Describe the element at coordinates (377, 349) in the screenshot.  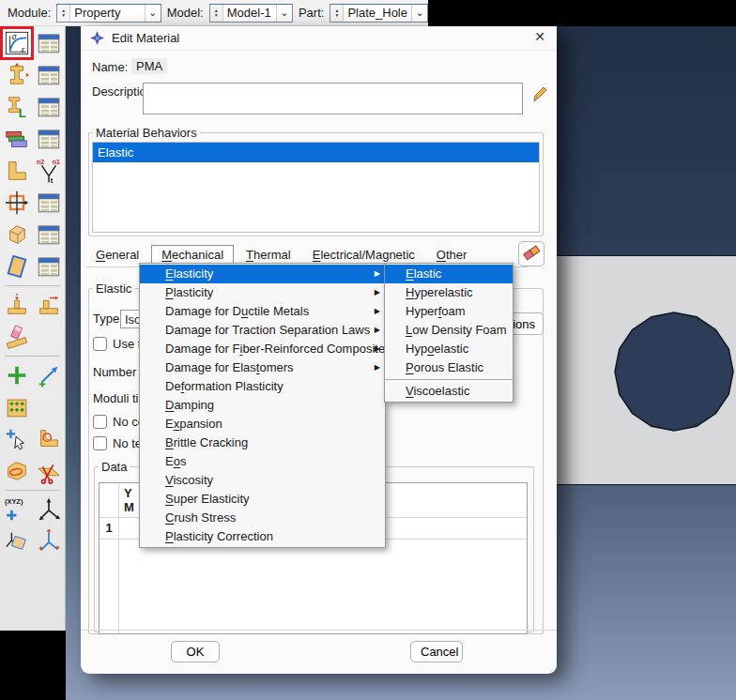
I see `submenu-arrow-icon: ▶` at that location.